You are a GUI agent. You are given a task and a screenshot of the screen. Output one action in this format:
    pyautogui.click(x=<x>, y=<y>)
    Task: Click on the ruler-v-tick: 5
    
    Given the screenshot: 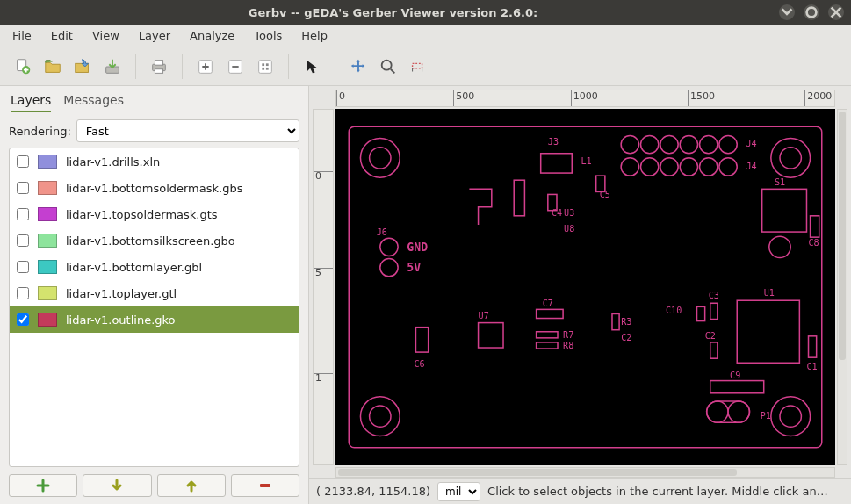 What is the action you would take?
    pyautogui.click(x=323, y=272)
    